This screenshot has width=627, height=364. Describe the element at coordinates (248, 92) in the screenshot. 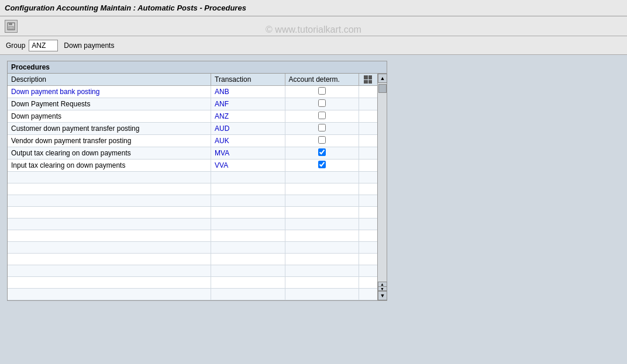

I see `transaction-cell: ANB` at that location.